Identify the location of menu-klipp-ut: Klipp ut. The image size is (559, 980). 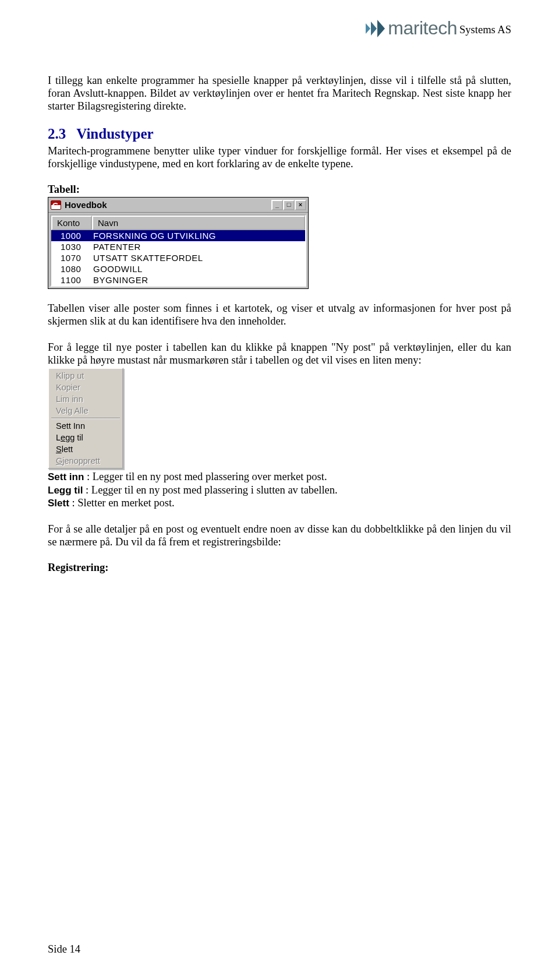
(86, 376).